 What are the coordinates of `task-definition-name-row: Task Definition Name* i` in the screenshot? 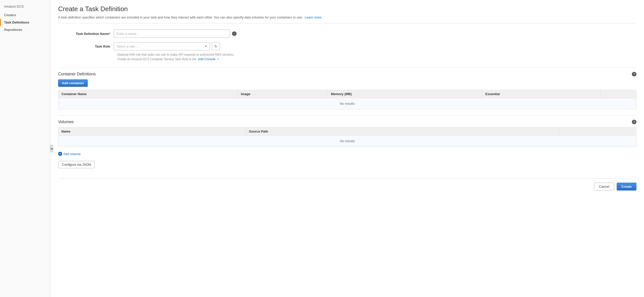 It's located at (347, 34).